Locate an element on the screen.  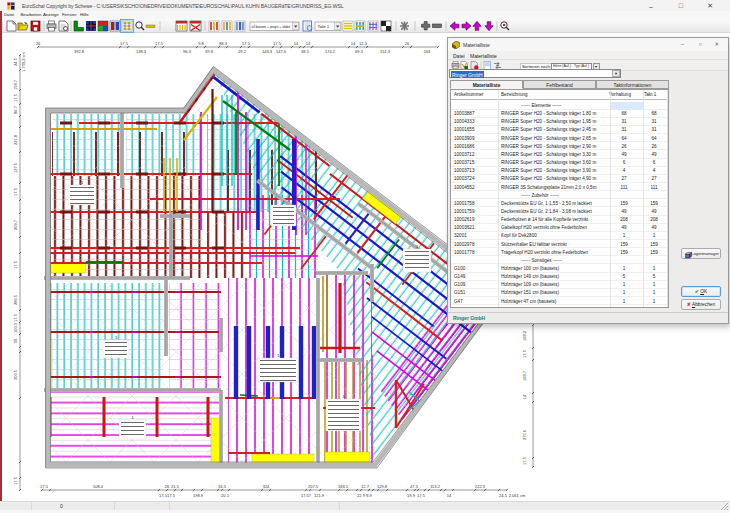
svg-text: 222.3 is located at coordinates (480, 486).